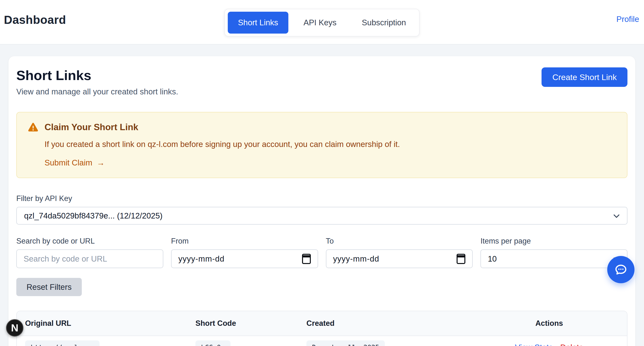  Describe the element at coordinates (62, 343) in the screenshot. I see `original-url-value: https://qz-l.com` at that location.